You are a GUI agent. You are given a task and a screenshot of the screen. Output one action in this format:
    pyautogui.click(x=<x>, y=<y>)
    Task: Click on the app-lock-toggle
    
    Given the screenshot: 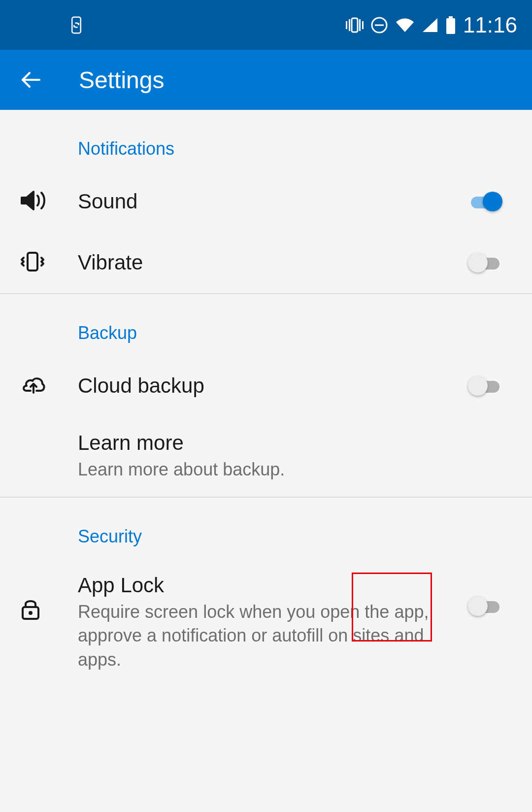 What is the action you would take?
    pyautogui.click(x=485, y=606)
    